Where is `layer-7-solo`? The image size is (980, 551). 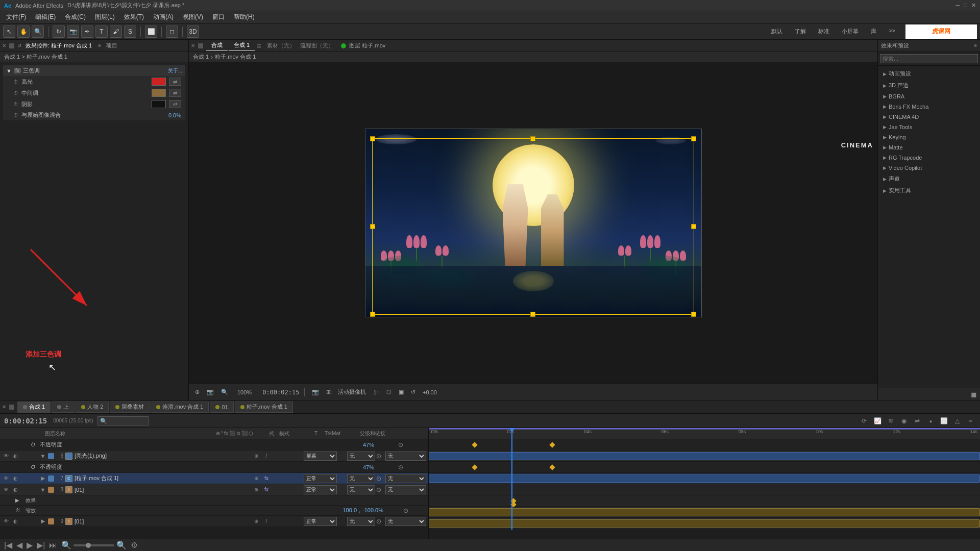
layer-7-solo is located at coordinates (24, 479).